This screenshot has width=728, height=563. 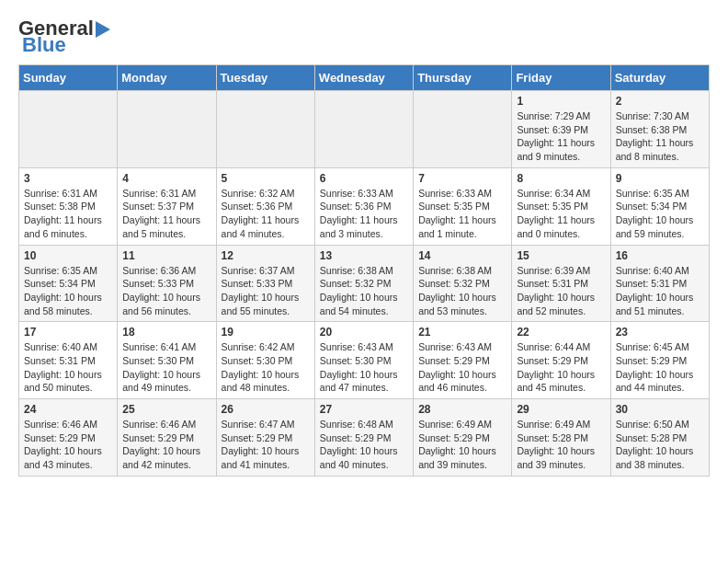 I want to click on day-info: Daylight: 10 hours and 52 minutes., so click(x=561, y=304).